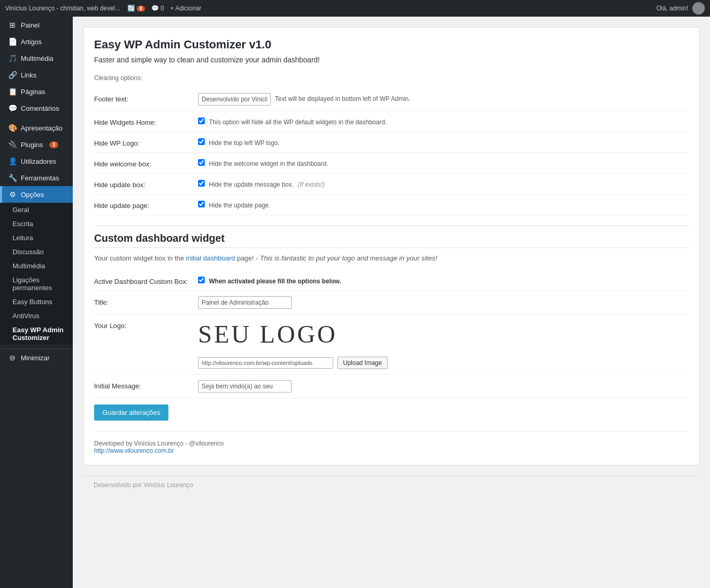  Describe the element at coordinates (12, 58) in the screenshot. I see `media-icon: 🎵` at that location.